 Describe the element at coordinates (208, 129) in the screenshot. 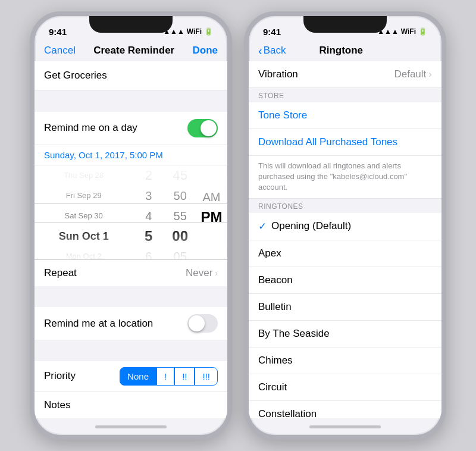

I see `toggle-knob` at that location.